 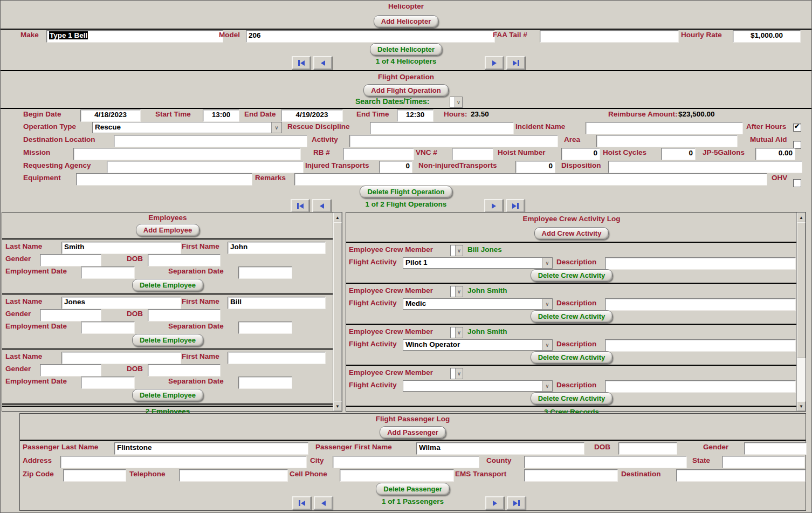 What do you see at coordinates (609, 37) in the screenshot?
I see `faa-tail-field` at bounding box center [609, 37].